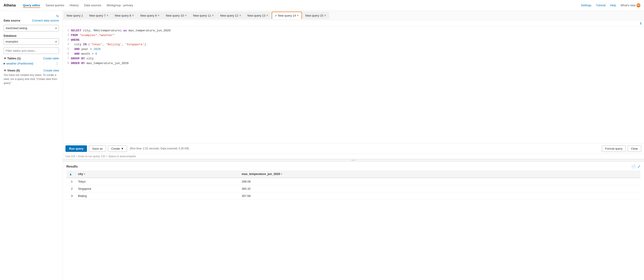  Describe the element at coordinates (71, 182) in the screenshot. I see `row-num-1: 1` at that location.